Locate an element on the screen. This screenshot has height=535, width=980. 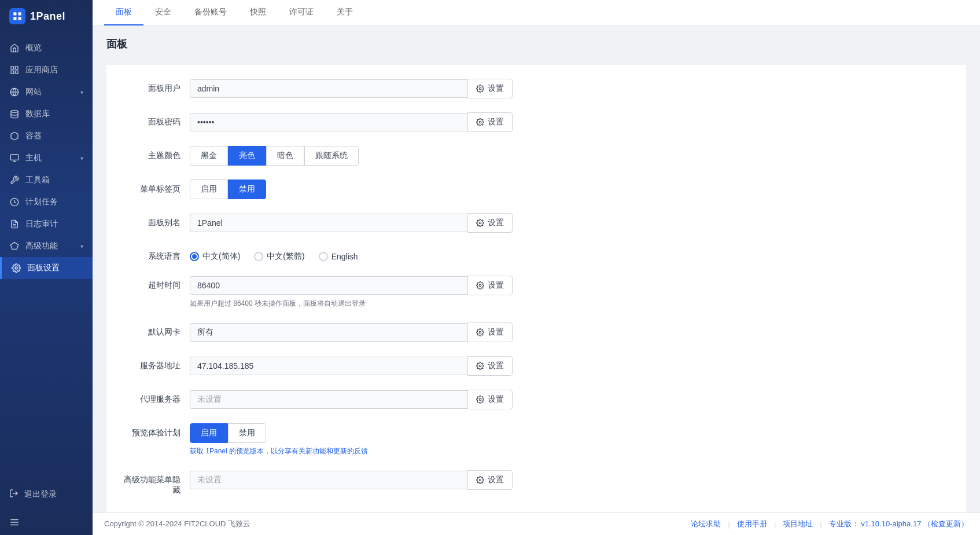
sidebar-item-crontask-label: 计划任务 is located at coordinates (42, 202).